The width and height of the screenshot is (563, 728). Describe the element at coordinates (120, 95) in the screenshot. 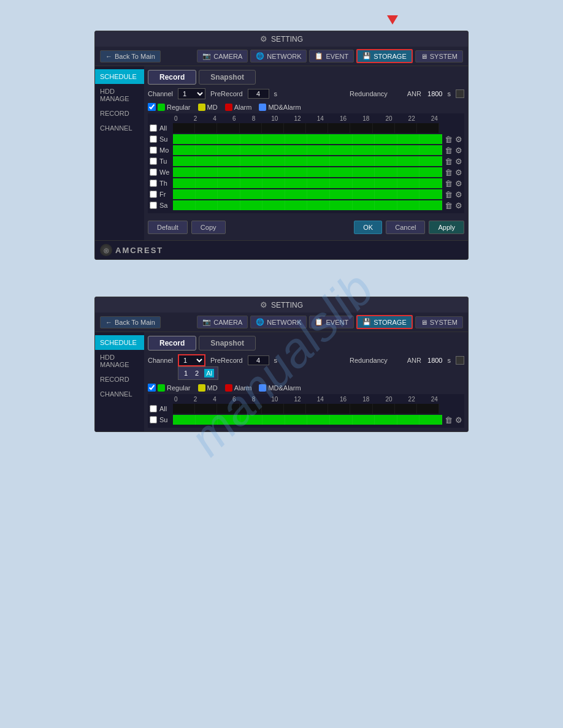

I see `sidebar-item-hdd-manage: HDD MANAGE` at that location.